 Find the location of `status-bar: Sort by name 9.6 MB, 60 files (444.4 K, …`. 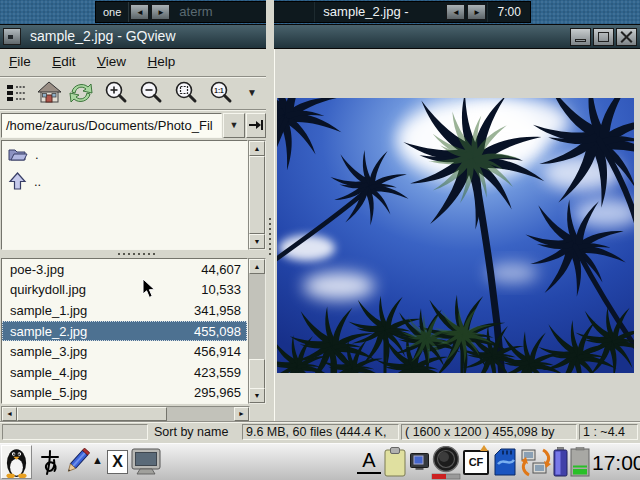

status-bar: Sort by name 9.6 MB, 60 files (444.4 K, … is located at coordinates (320, 432).